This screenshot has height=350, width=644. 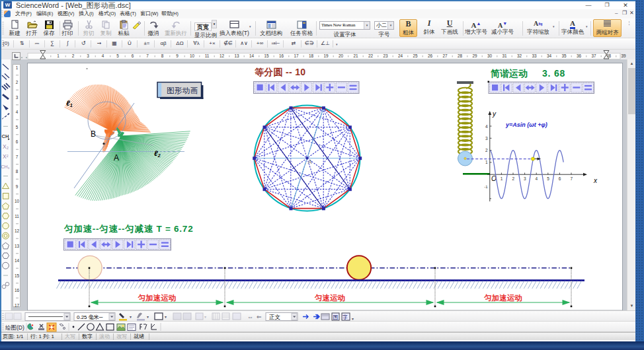 I want to click on svg-text: 25, so click(x=415, y=55).